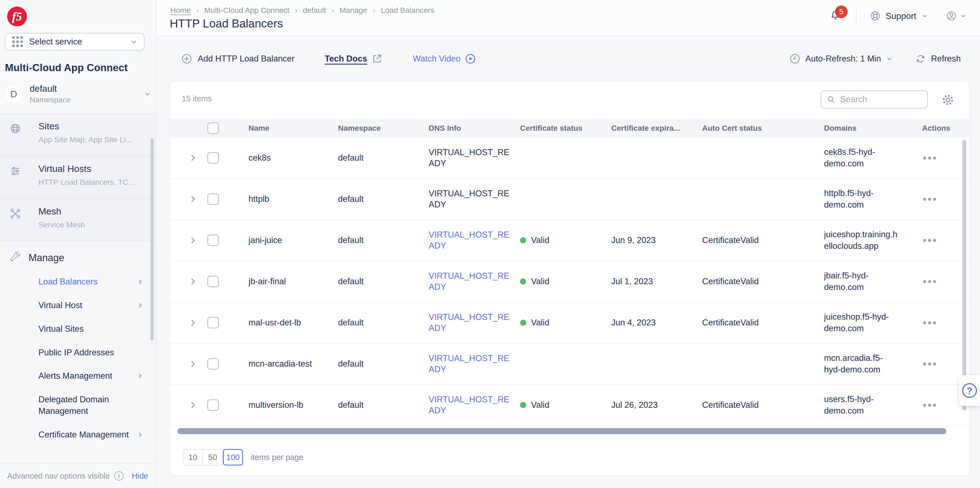  Describe the element at coordinates (14, 94) in the screenshot. I see `namespace-avatar: D` at that location.